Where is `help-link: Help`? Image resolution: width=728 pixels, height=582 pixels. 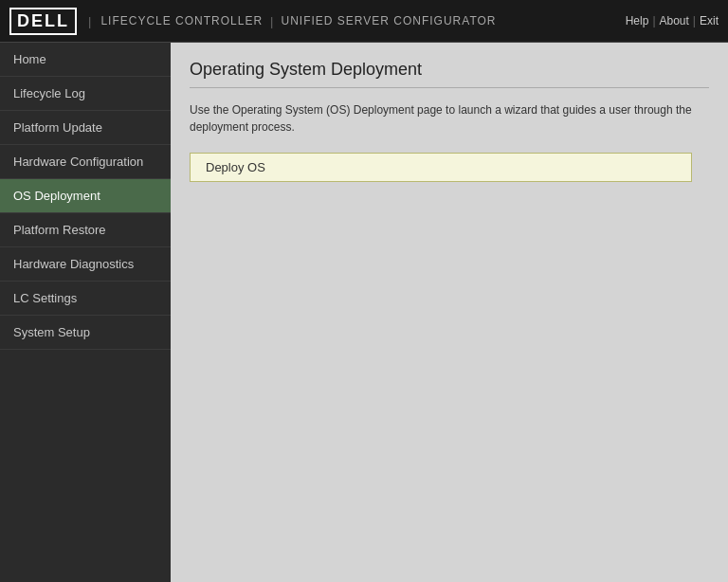 help-link: Help is located at coordinates (637, 21).